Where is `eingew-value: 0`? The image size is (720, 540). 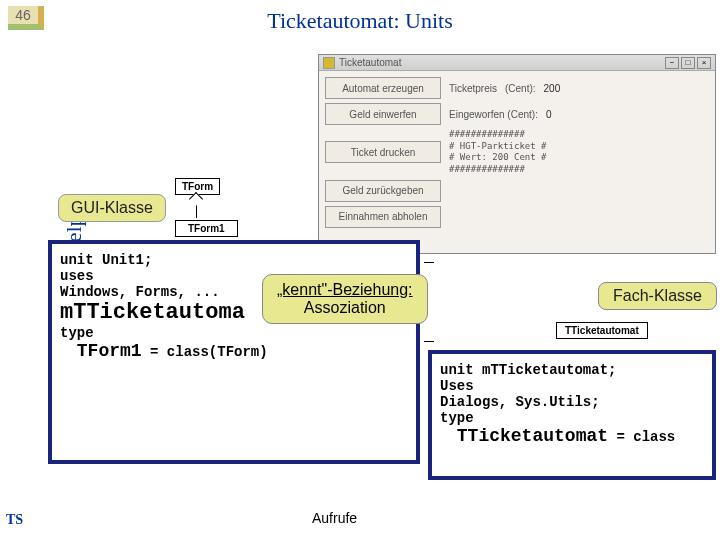 eingew-value: 0 is located at coordinates (549, 114).